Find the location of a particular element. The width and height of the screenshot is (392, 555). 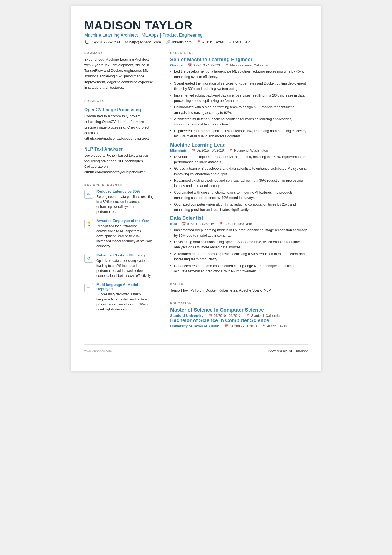

bullet-0-0: Led the development of a large-scale ML … is located at coordinates (239, 75).